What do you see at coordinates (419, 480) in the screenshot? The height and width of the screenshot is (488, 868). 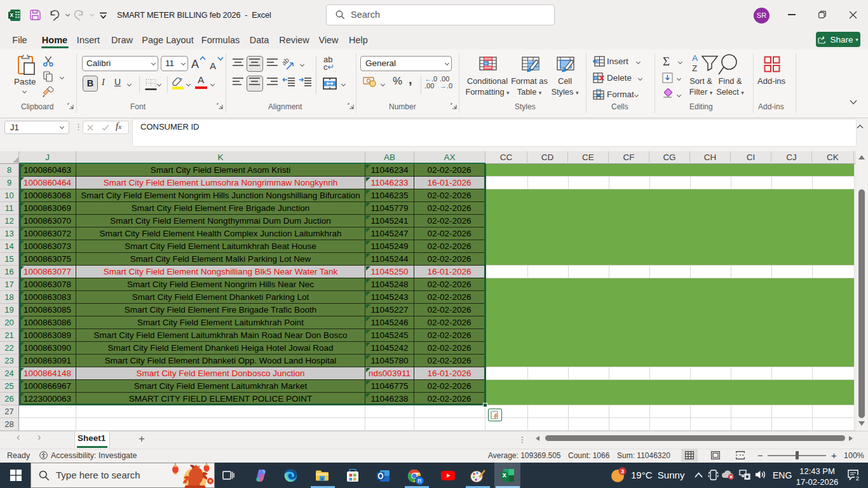 I see `svg-text: R` at bounding box center [419, 480].